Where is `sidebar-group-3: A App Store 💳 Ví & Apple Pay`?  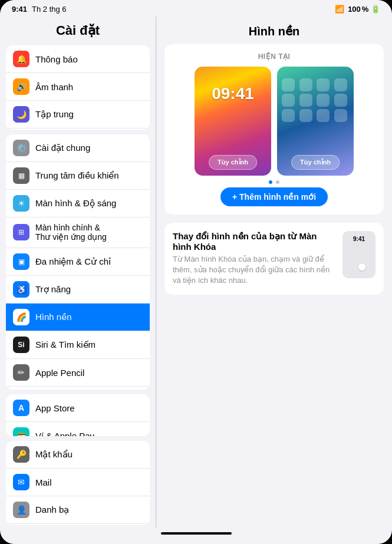 sidebar-group-3: A App Store 💳 Ví & Apple Pay is located at coordinates (78, 415).